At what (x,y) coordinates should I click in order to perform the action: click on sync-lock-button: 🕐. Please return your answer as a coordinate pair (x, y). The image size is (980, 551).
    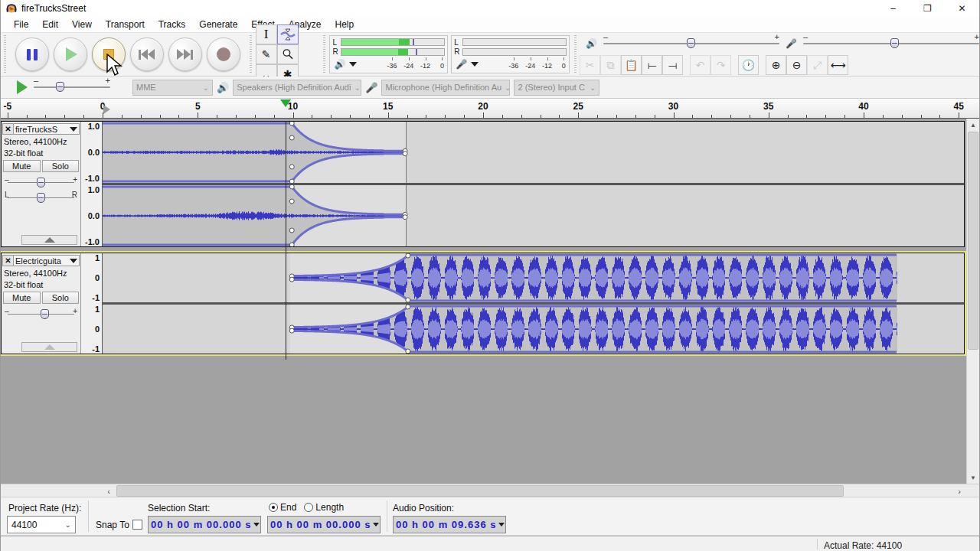
    Looking at the image, I should click on (749, 65).